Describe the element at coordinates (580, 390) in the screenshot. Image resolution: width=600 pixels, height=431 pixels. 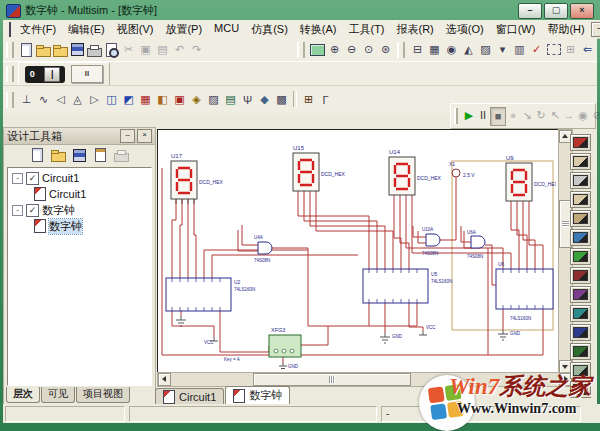
I see `network-analyzer-icon` at that location.